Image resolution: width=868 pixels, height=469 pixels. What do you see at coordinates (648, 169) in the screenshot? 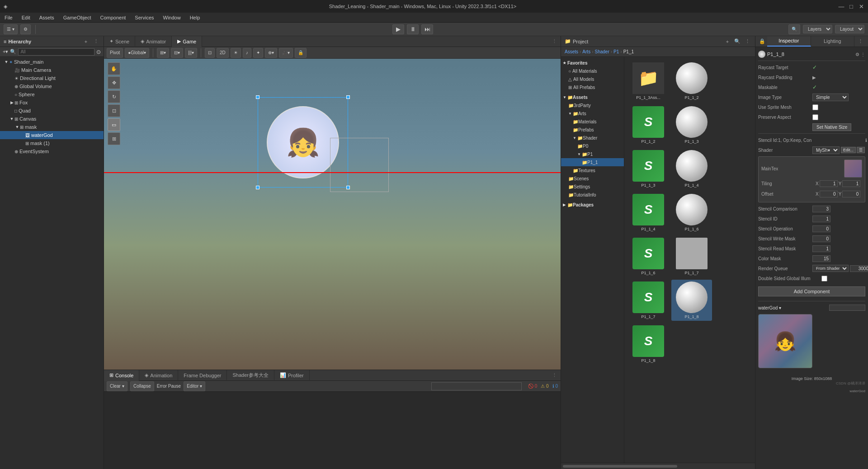
I see `asset-p1-1-3-shader: S P1_1_3` at bounding box center [648, 169].